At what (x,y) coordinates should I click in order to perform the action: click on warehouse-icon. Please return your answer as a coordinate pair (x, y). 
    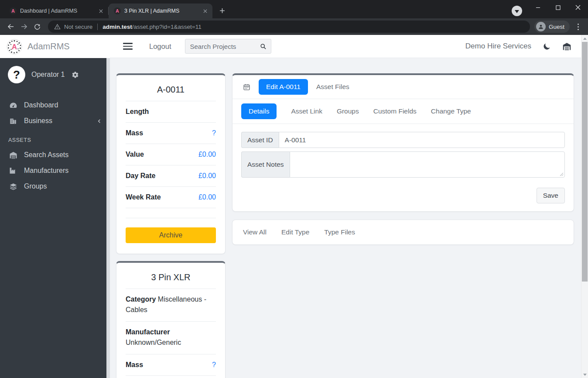
    Looking at the image, I should click on (13, 155).